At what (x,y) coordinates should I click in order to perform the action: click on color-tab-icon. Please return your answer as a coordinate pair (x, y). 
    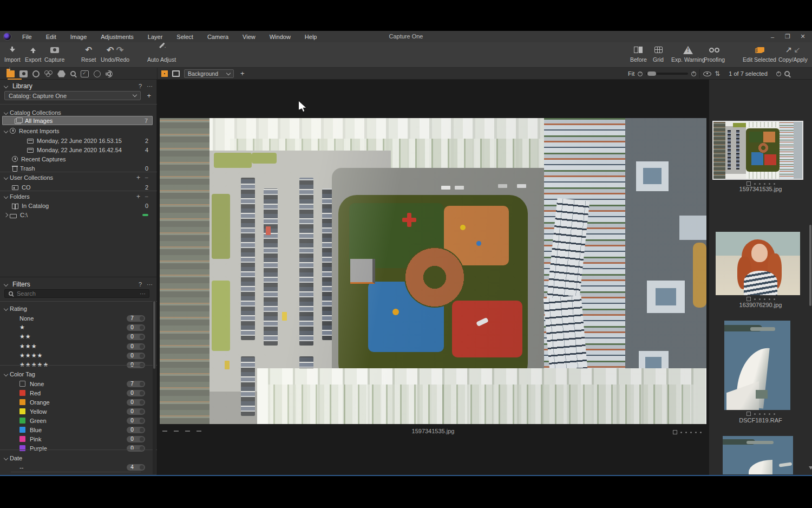
    Looking at the image, I should click on (49, 74).